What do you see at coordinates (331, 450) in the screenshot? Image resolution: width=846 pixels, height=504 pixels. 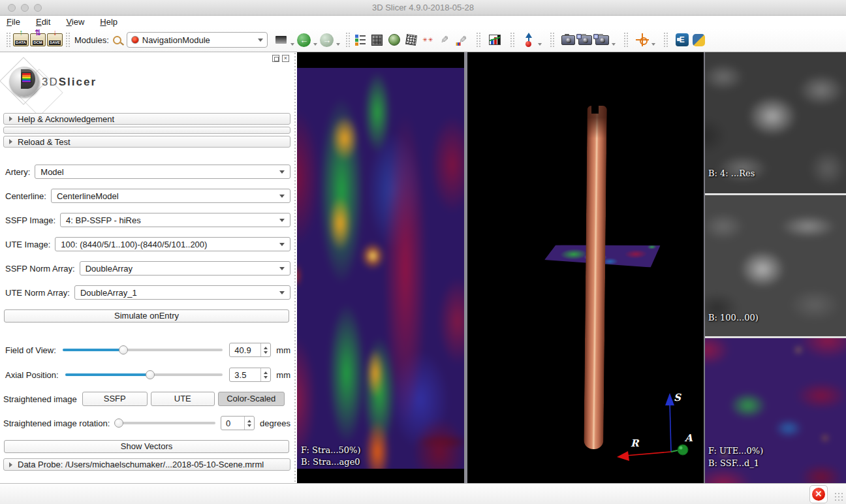 I see `straightened-foreground-label: F: Stra...50%)` at bounding box center [331, 450].